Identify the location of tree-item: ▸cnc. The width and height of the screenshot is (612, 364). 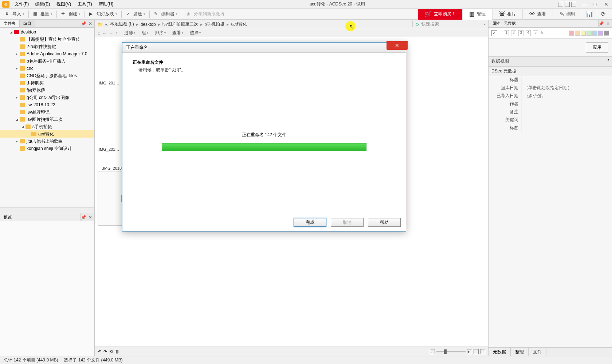
(47, 68).